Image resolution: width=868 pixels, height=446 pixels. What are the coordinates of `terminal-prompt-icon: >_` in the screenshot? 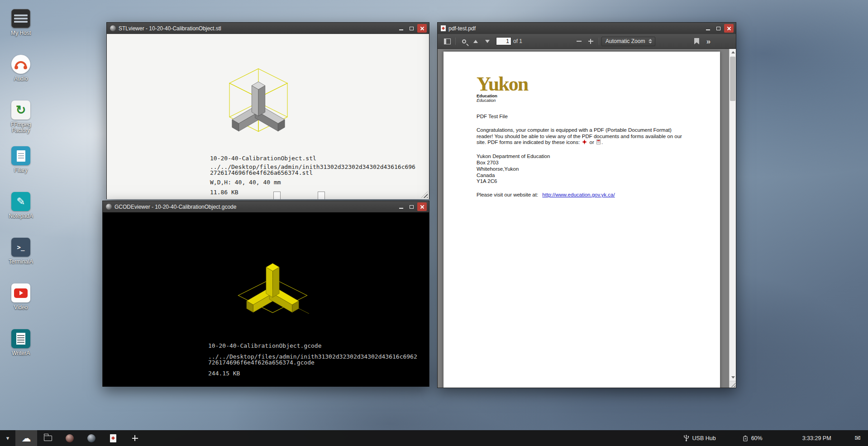 It's located at (21, 247).